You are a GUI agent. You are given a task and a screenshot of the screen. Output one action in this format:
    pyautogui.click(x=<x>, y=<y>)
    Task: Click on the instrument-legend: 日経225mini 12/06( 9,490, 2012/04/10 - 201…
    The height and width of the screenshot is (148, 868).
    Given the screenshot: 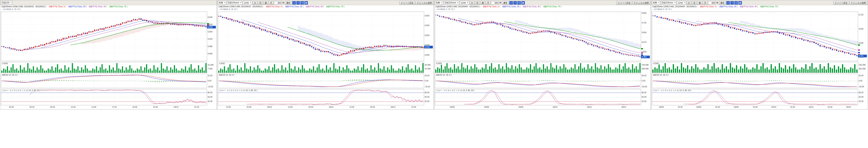 What is the action you would take?
    pyautogui.click(x=241, y=7)
    